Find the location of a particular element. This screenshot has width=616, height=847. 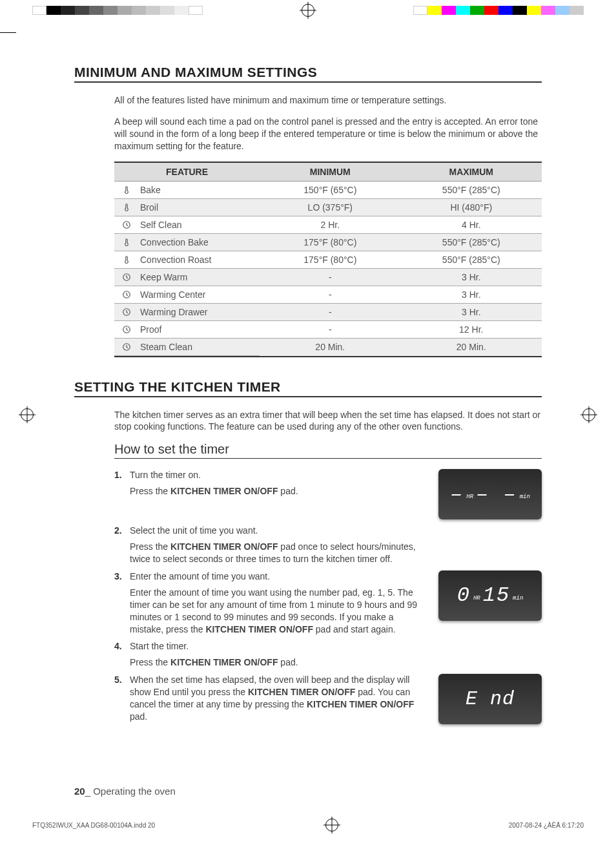

table-header-maximum: MAXIMUM is located at coordinates (471, 172).